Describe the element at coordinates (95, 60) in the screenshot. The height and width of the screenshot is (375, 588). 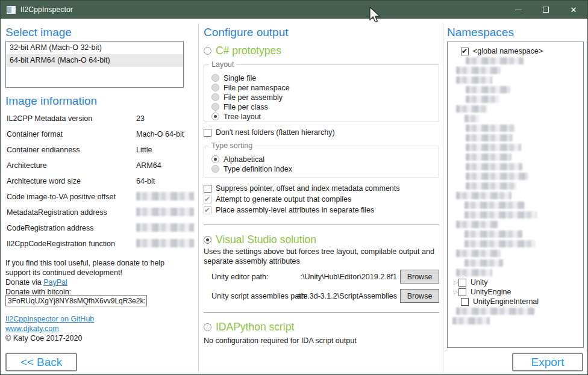
I see `image-list-item: 64-bit ARM64 (Mach-O 64-bit)` at that location.